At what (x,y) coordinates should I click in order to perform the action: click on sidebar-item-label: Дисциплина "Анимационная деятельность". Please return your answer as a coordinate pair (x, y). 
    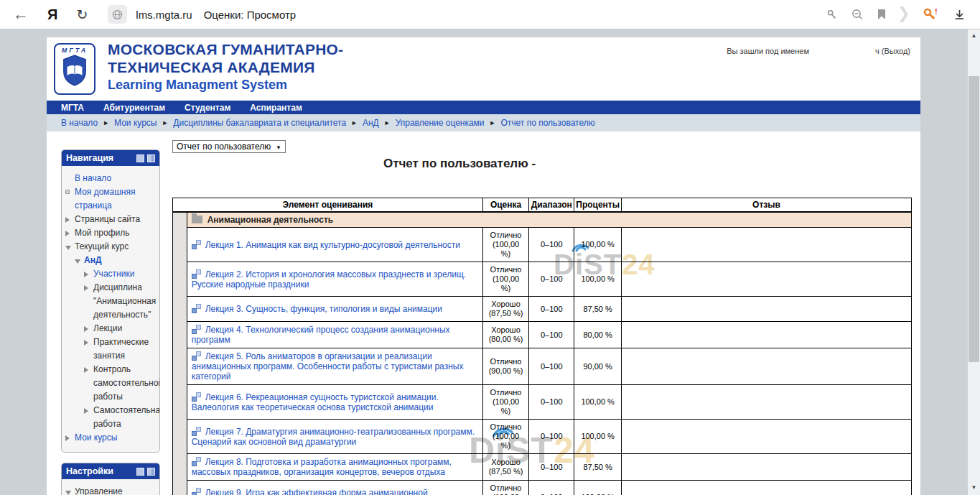
    Looking at the image, I should click on (125, 301).